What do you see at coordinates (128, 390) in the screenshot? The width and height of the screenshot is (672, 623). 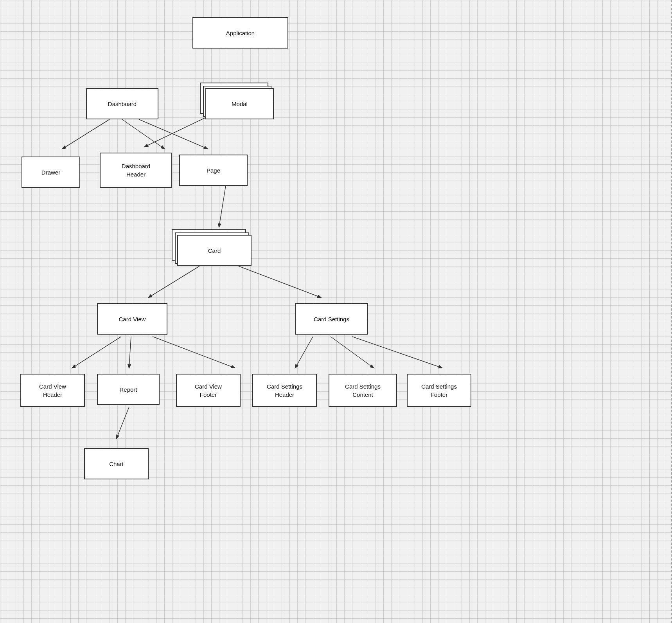 I see `report-label: Report` at bounding box center [128, 390].